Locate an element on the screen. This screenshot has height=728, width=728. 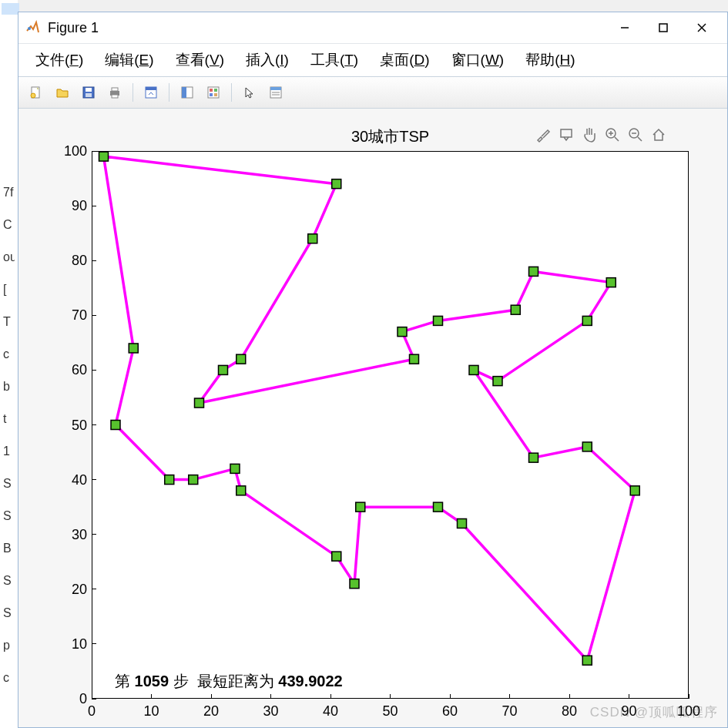
save-icon is located at coordinates (89, 92).